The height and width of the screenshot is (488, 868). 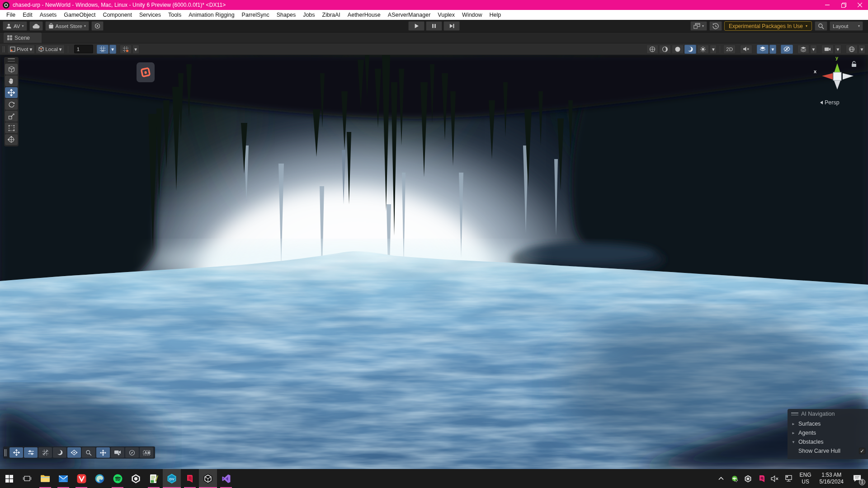 What do you see at coordinates (63, 479) in the screenshot?
I see `taskbar-mail` at bounding box center [63, 479].